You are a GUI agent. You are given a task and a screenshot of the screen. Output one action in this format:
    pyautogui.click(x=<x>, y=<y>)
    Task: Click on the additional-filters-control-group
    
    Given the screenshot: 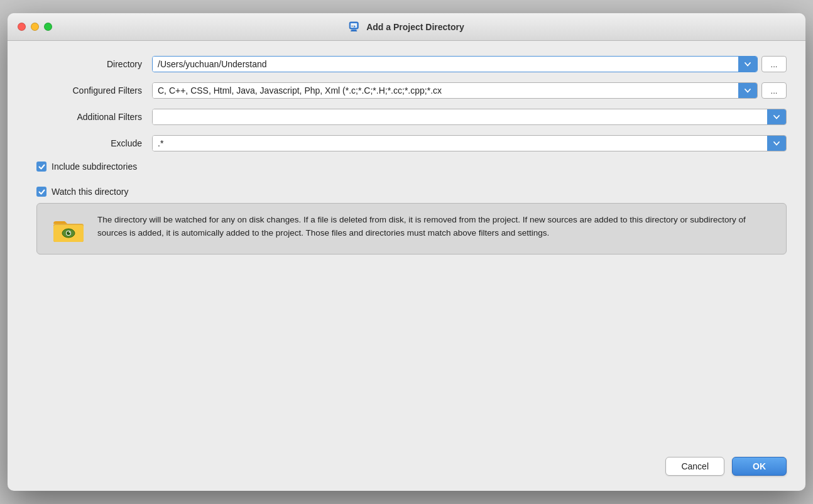 What is the action you would take?
    pyautogui.click(x=469, y=117)
    